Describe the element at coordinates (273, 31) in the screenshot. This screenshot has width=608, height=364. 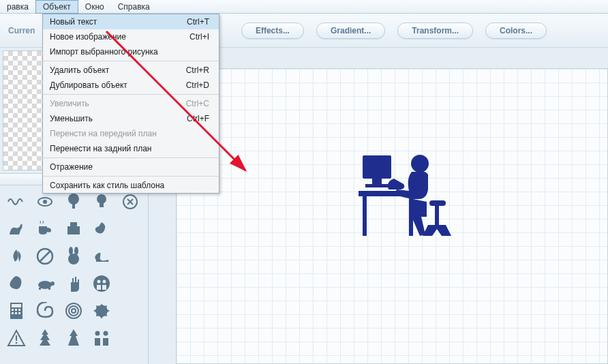
I see `effects-button: Effects...` at that location.